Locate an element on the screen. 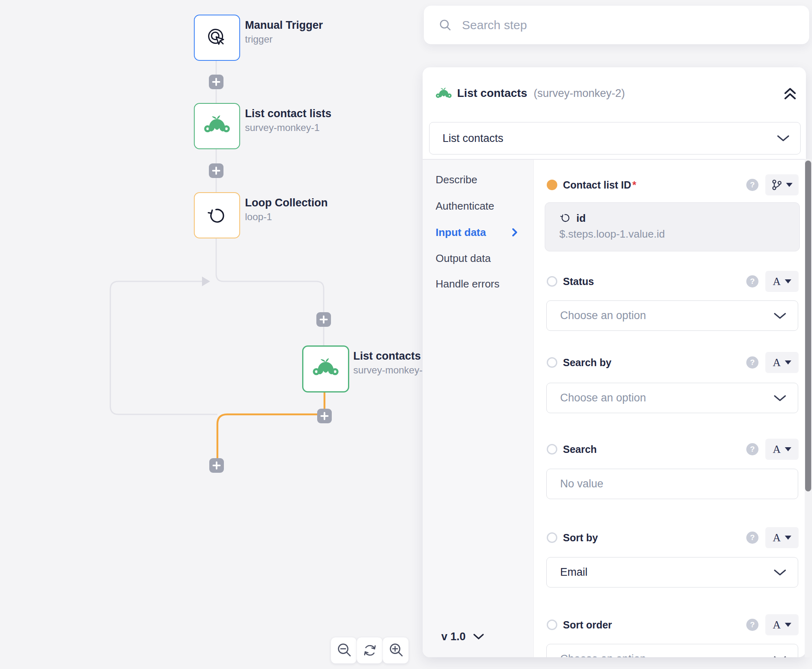 This screenshot has height=669, width=812. action-select: List contacts is located at coordinates (615, 138).